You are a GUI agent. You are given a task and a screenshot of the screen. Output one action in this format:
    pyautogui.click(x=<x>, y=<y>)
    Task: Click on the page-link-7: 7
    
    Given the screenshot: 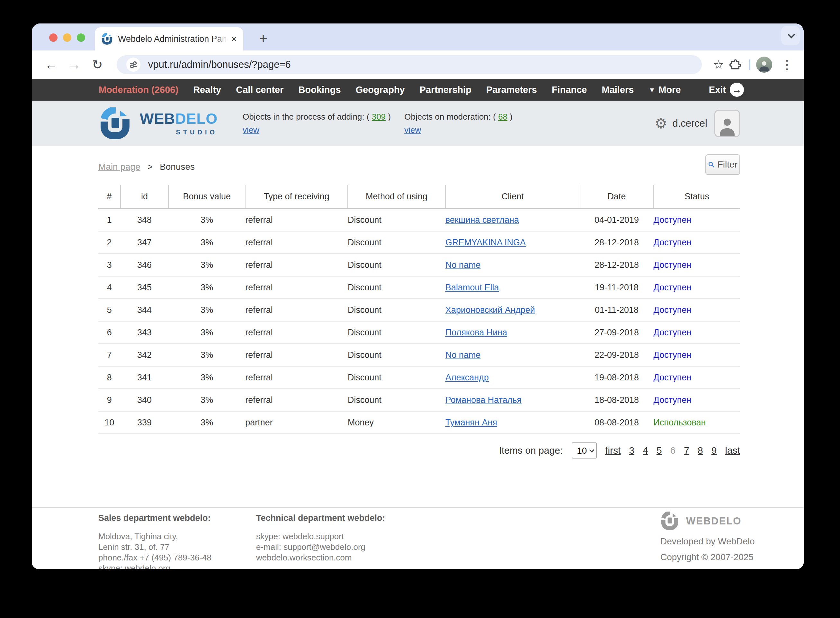 What is the action you would take?
    pyautogui.click(x=686, y=450)
    